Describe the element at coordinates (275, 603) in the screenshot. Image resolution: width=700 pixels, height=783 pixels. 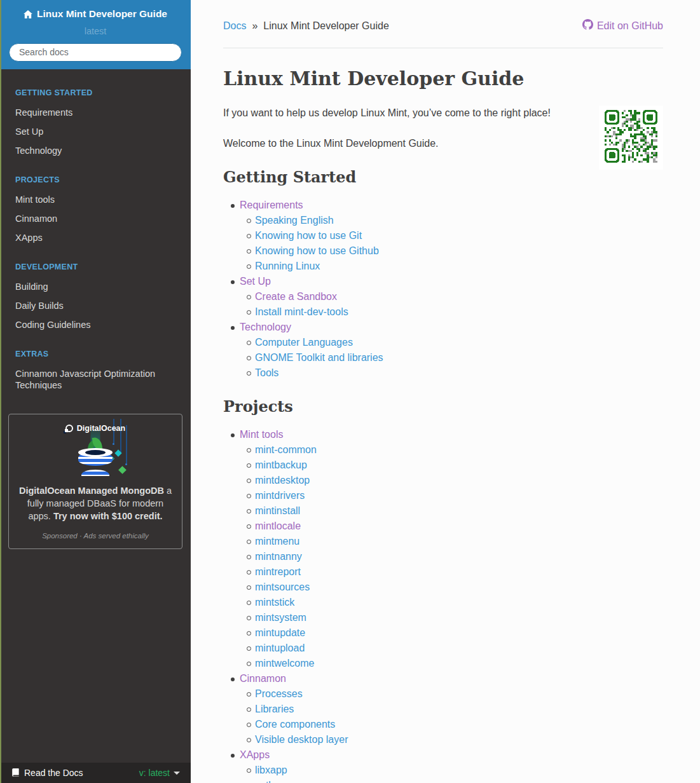
I see `toc-link-mintstick: mintstick` at that location.